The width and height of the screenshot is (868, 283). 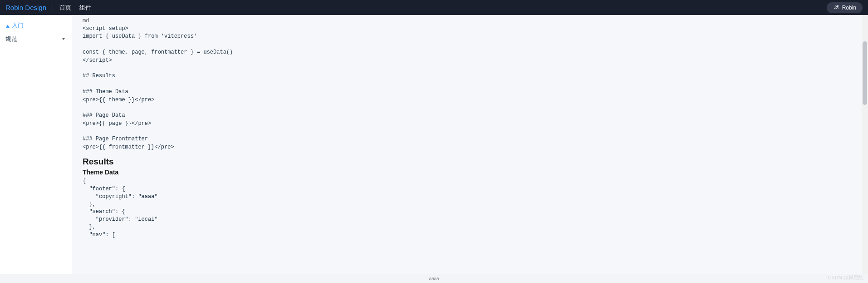 I want to click on nav-link-home: 首页, so click(x=65, y=8).